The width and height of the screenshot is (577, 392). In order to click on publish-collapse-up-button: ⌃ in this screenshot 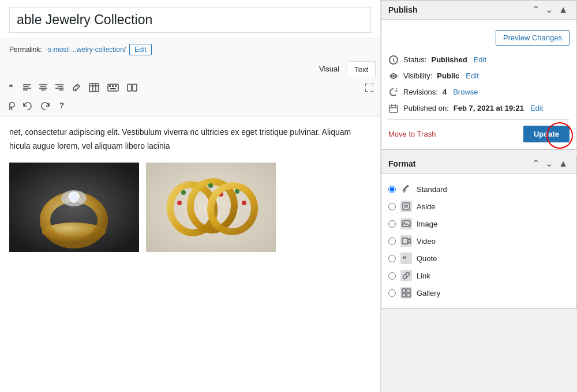, I will do `click(535, 10)`.